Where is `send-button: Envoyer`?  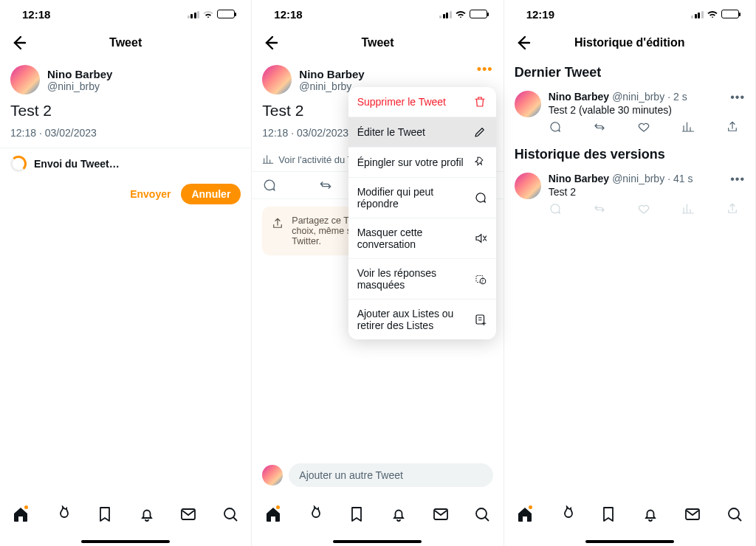
send-button: Envoyer is located at coordinates (151, 194).